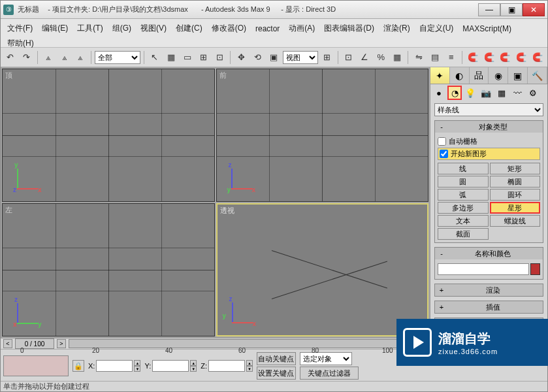  What do you see at coordinates (250, 366) in the screenshot?
I see `z-spinner: ▲▼` at bounding box center [250, 366].